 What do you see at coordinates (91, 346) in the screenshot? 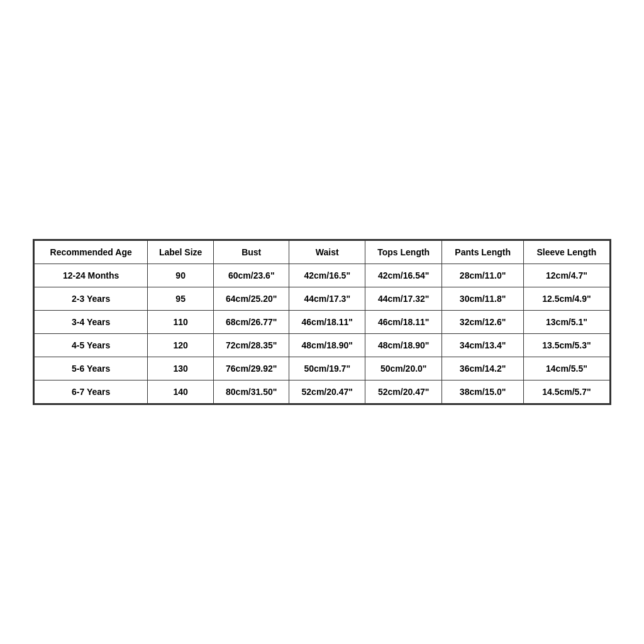
I see `cell-age: 4-5 Years` at bounding box center [91, 346].